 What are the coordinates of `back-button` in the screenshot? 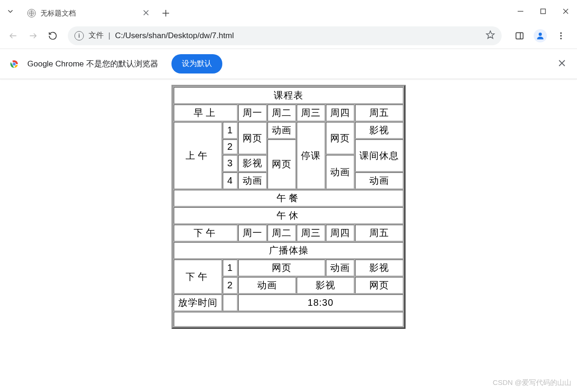 It's located at (13, 36).